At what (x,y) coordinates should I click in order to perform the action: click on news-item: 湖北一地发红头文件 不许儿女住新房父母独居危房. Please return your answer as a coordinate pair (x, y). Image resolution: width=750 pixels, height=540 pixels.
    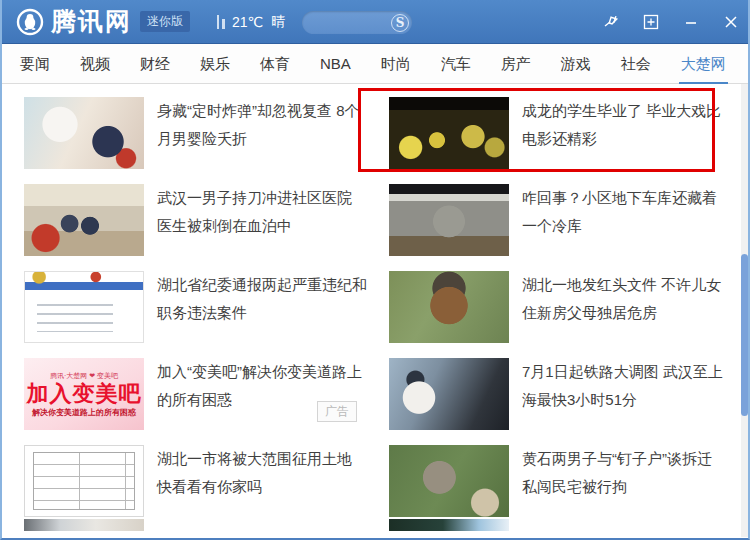
    Looking at the image, I should click on (548, 302).